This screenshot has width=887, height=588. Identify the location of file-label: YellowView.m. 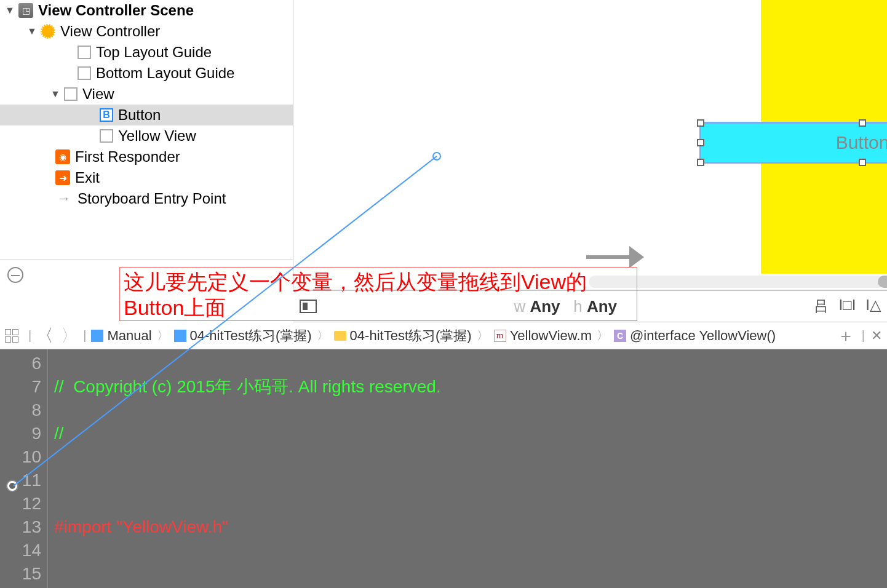
(551, 336).